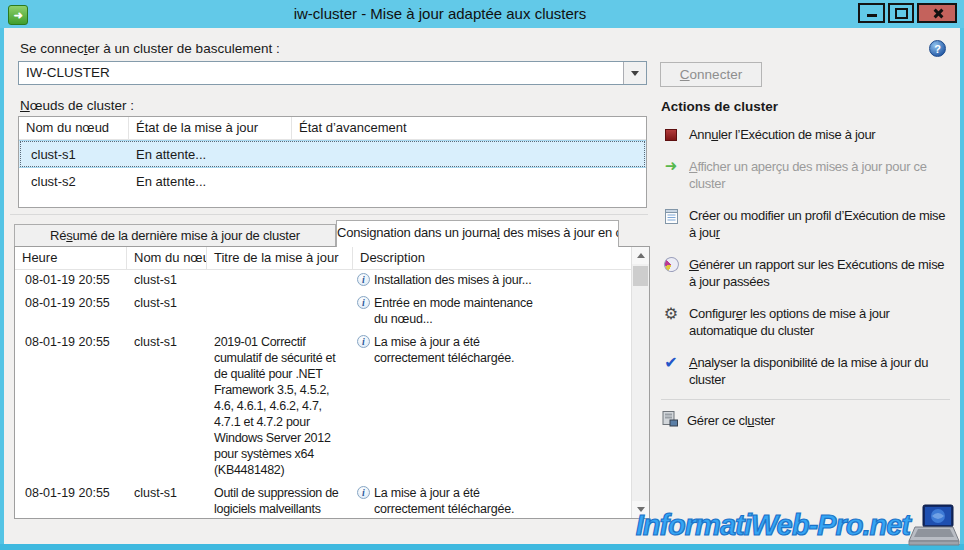  Describe the element at coordinates (332, 181) in the screenshot. I see `node-row: clust-s2En attente...` at that location.